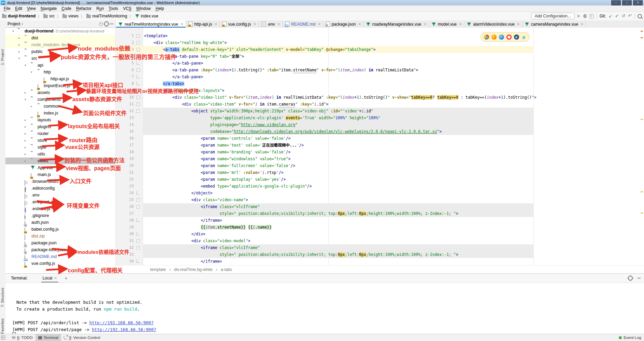 This screenshot has width=644, height=341. What do you see at coordinates (303, 24) in the screenshot?
I see `editor-tab-readme-md: MDREADME.md✕` at bounding box center [303, 24].